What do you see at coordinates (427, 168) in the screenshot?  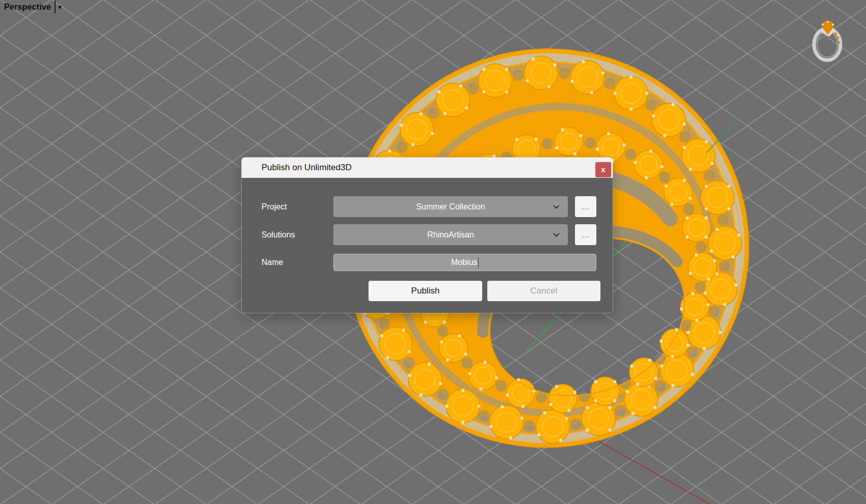 I see `dialog-titlebar: Publish on Unlimited3D x` at bounding box center [427, 168].